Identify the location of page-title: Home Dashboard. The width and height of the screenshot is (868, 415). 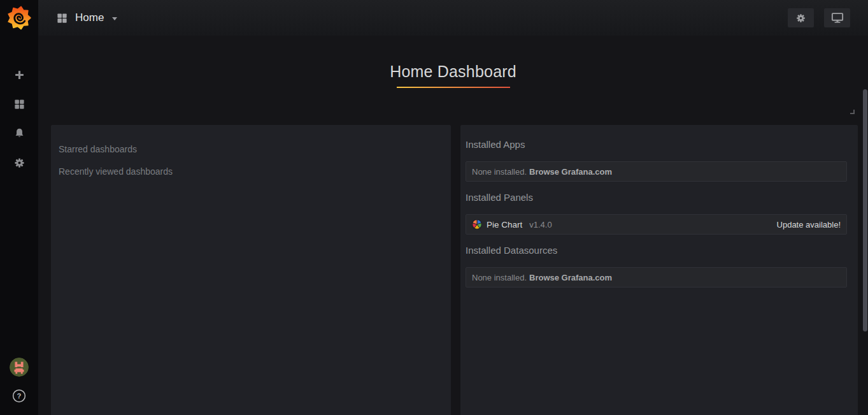
(453, 59).